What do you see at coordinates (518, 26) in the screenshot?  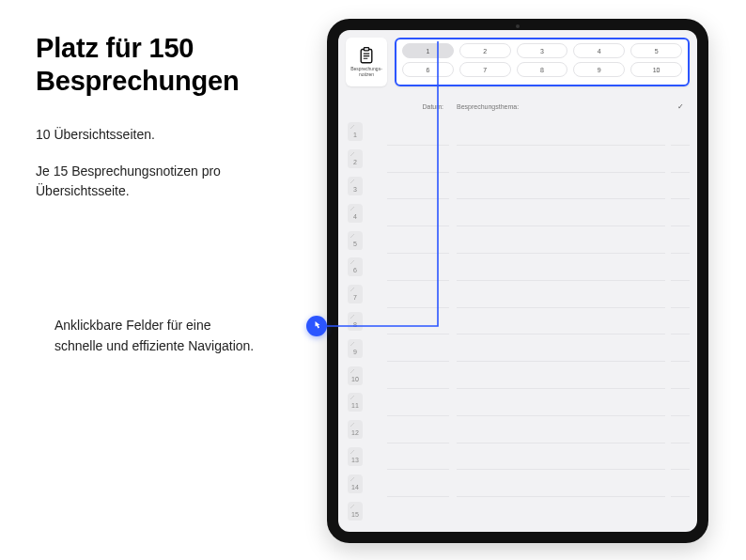 I see `camera-dot` at bounding box center [518, 26].